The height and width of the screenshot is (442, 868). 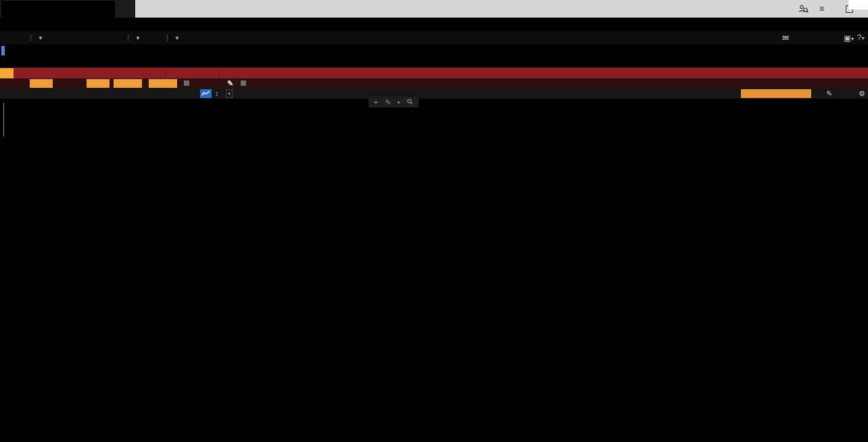 I want to click on related-functions-menu: ▼, so click(x=177, y=37).